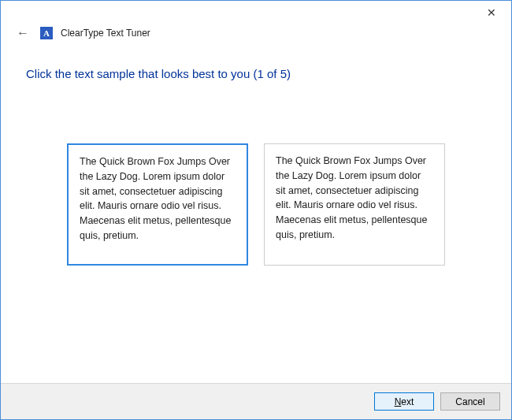 Image resolution: width=512 pixels, height=420 pixels. Describe the element at coordinates (492, 13) in the screenshot. I see `close-icon: ✕` at that location.